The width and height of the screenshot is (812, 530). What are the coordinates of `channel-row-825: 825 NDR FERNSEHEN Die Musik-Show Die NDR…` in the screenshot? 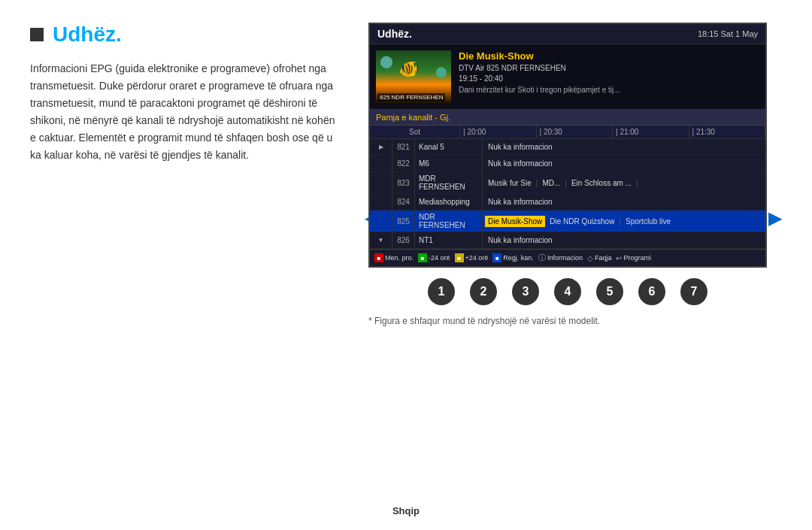 It's located at (568, 221).